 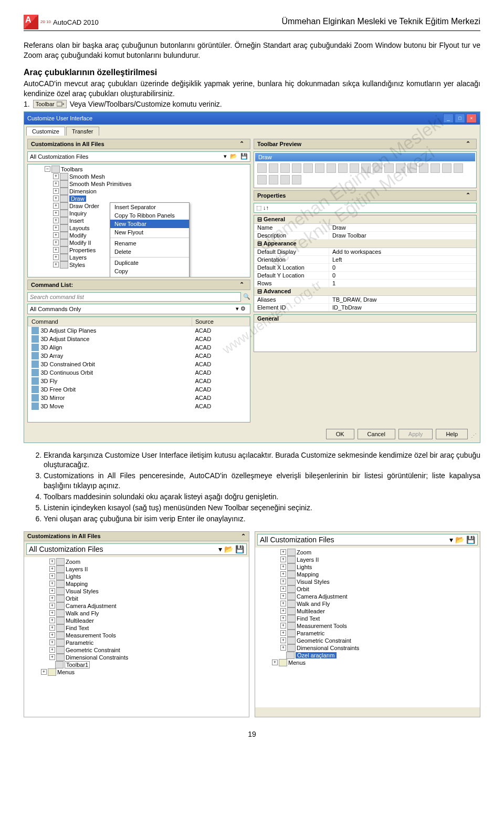 I want to click on open-icon: 📂, so click(x=234, y=157).